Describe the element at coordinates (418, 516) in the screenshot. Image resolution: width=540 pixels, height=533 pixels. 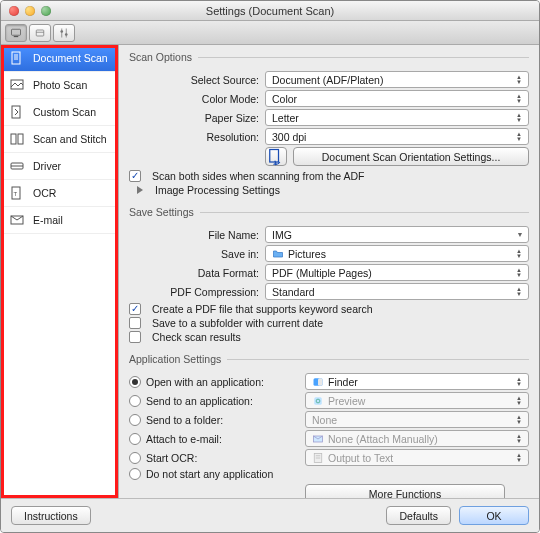
I see `defaults-button: Defaults` at that location.